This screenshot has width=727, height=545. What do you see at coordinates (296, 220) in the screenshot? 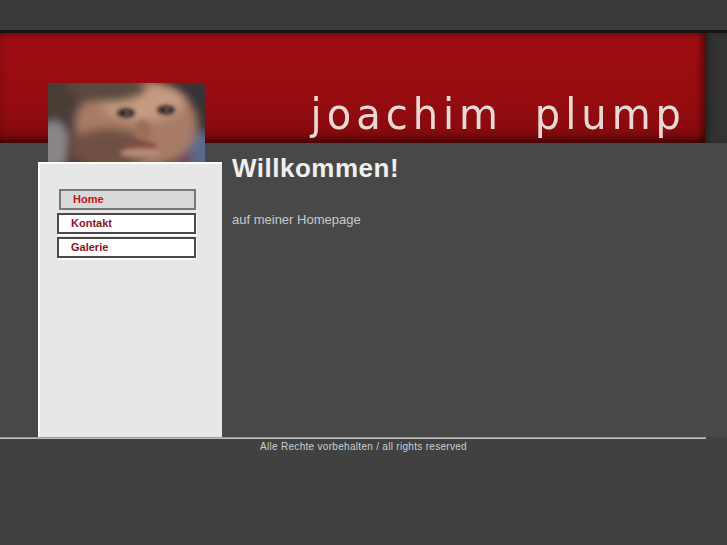
I see `page-subtitle: auf meiner Homepage` at bounding box center [296, 220].